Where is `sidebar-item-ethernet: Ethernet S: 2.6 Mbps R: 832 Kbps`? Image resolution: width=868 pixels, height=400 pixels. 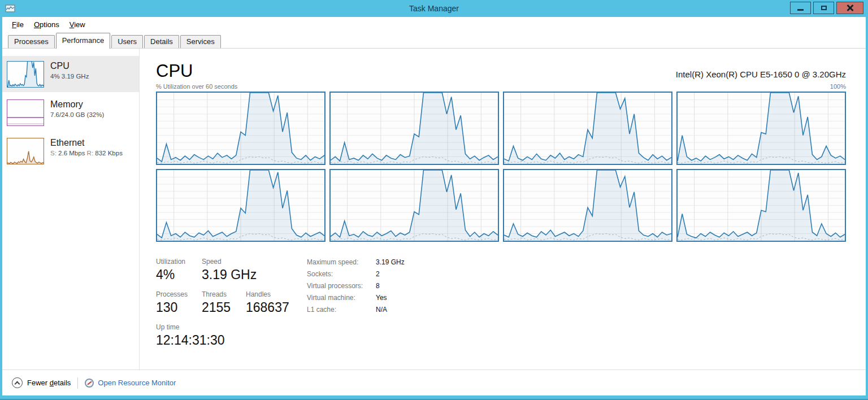 sidebar-item-ethernet: Ethernet S: 2.6 Mbps R: 832 Kbps is located at coordinates (71, 151).